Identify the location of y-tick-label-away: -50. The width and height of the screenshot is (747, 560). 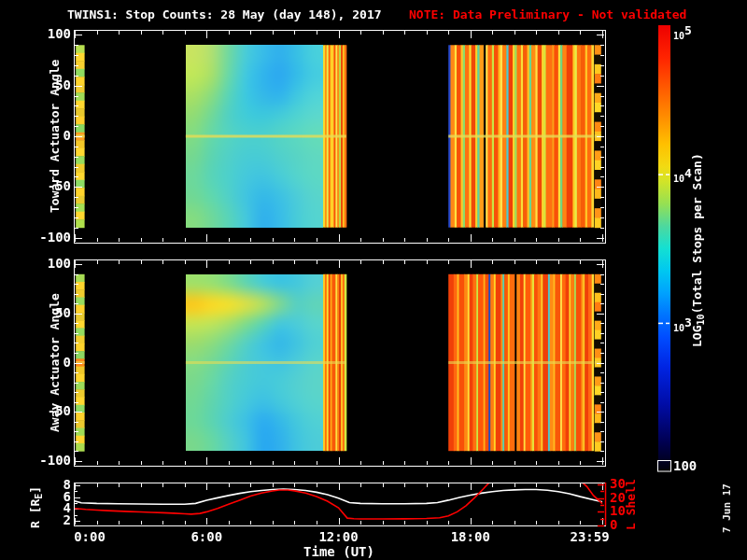
(35, 411).